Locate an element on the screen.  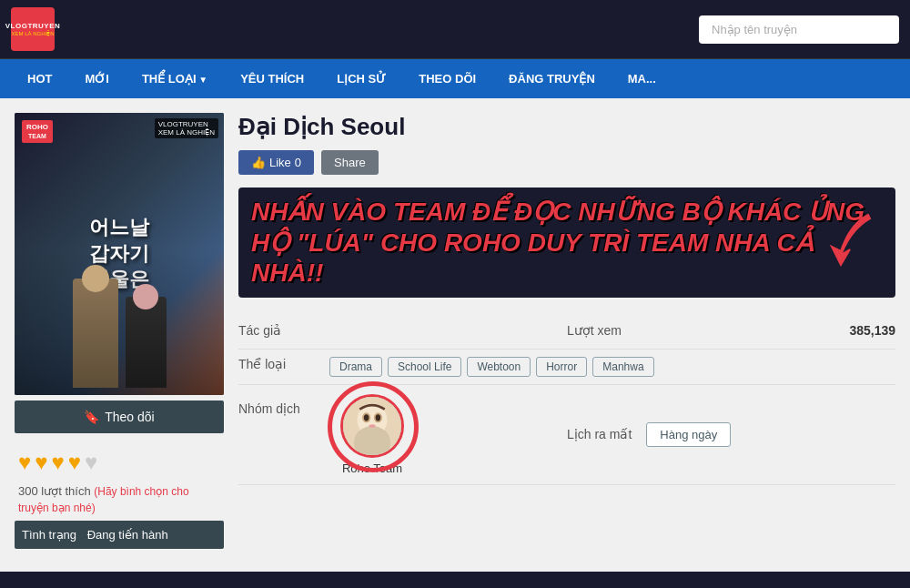
nav-the-loai: THỂ LOẠI is located at coordinates (175, 78).